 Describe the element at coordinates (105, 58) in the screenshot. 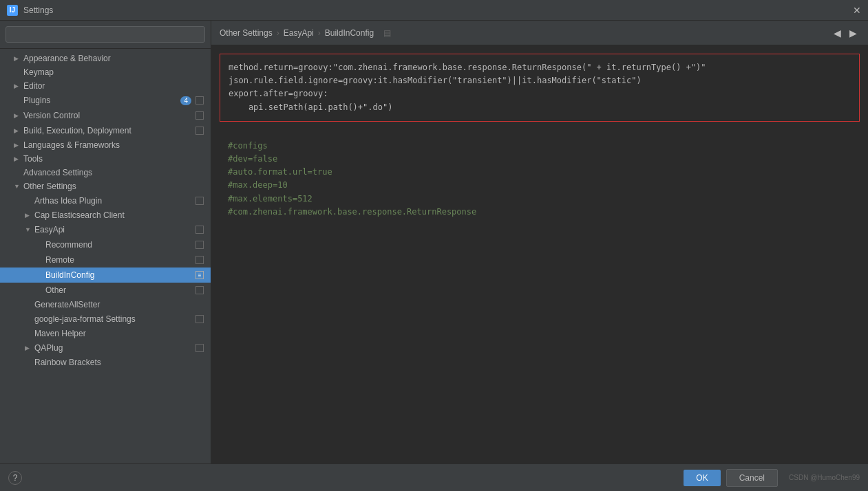

I see `sidebar-item-appearance: ▶ Appearance & Behavior` at that location.